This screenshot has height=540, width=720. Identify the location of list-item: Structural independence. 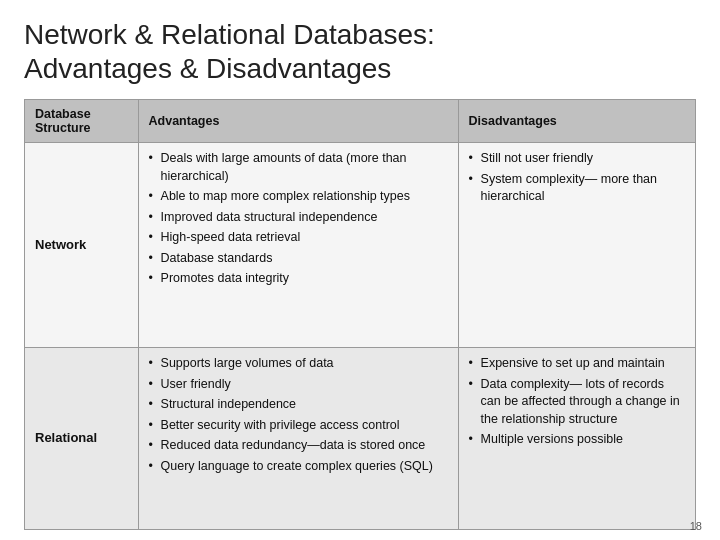
(298, 405).